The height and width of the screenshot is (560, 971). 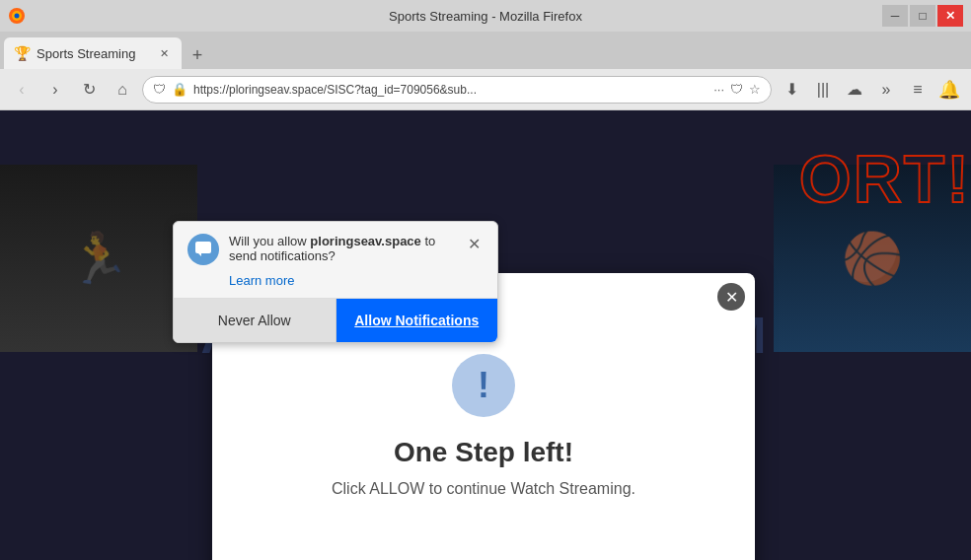 I want to click on home-button: ⌂, so click(x=122, y=90).